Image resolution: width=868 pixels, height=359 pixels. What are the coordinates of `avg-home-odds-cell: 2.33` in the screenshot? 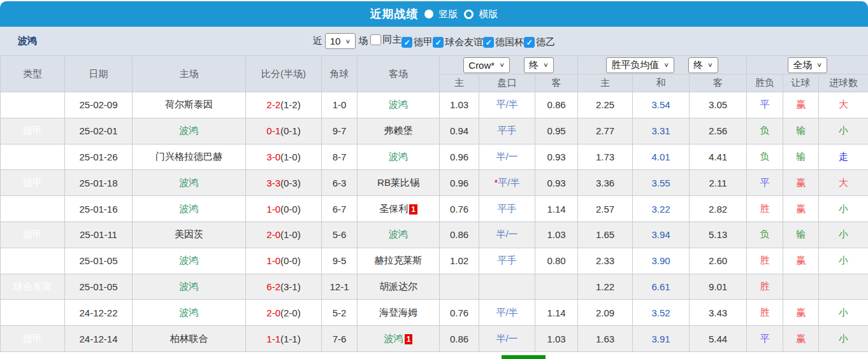 It's located at (605, 261).